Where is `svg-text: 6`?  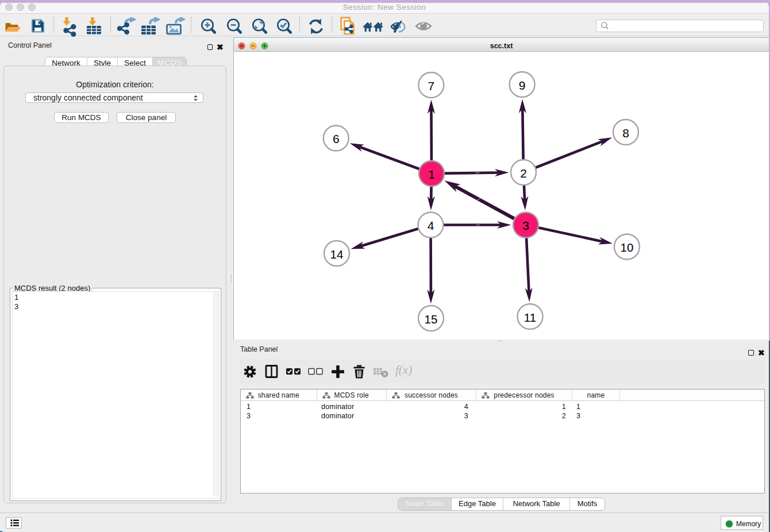
svg-text: 6 is located at coordinates (336, 139).